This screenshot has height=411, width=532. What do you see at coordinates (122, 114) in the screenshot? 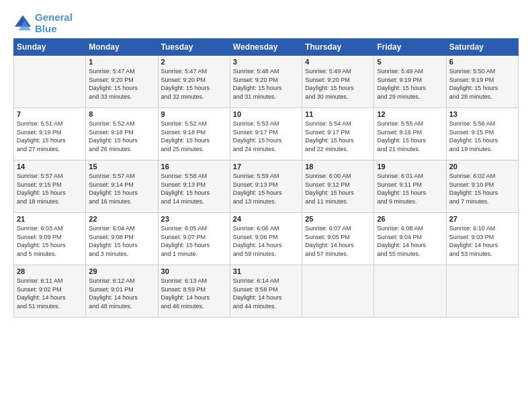
I see `day-number: 8` at bounding box center [122, 114].